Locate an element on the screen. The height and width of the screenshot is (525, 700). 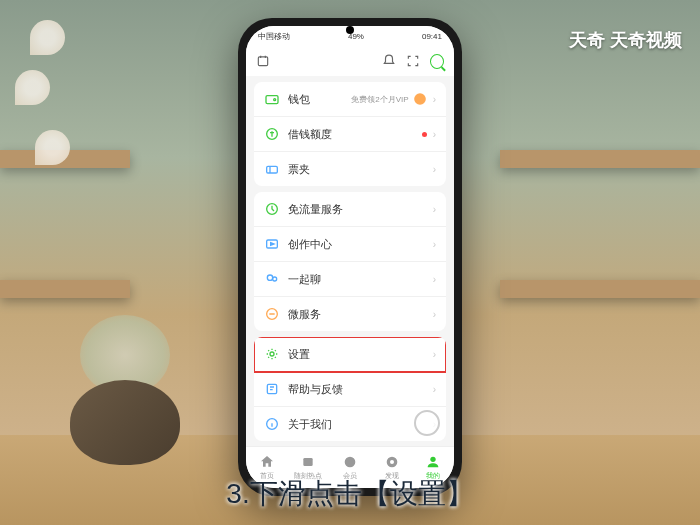
watermark: 天奇 天奇视频 is located at coordinates (626, 40).